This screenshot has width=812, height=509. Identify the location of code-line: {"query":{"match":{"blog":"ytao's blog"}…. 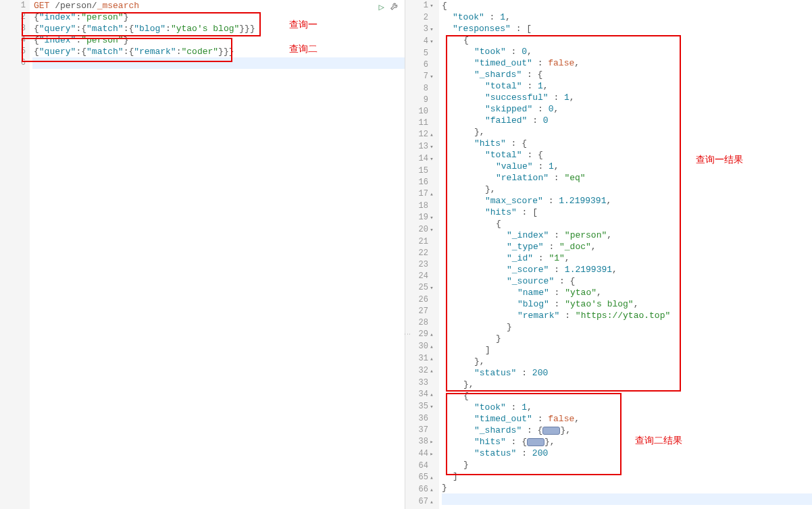
(219, 28).